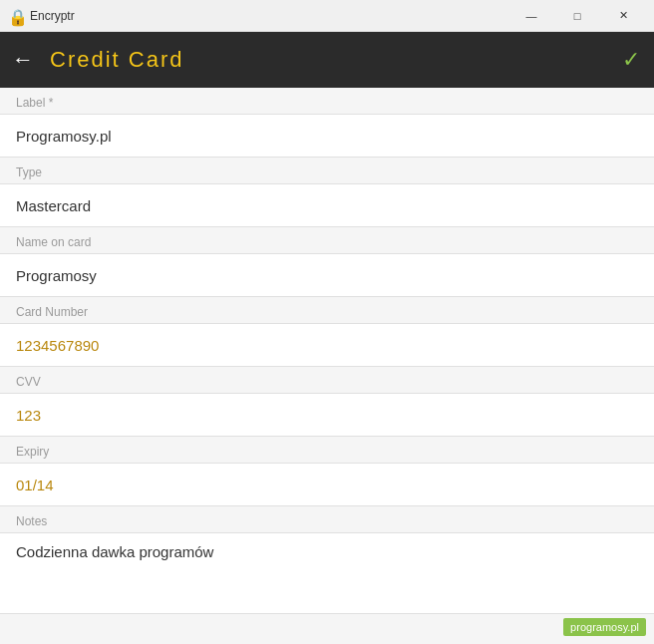 This screenshot has width=654, height=644. Describe the element at coordinates (327, 380) in the screenshot. I see `field-label-4: CVV` at that location.